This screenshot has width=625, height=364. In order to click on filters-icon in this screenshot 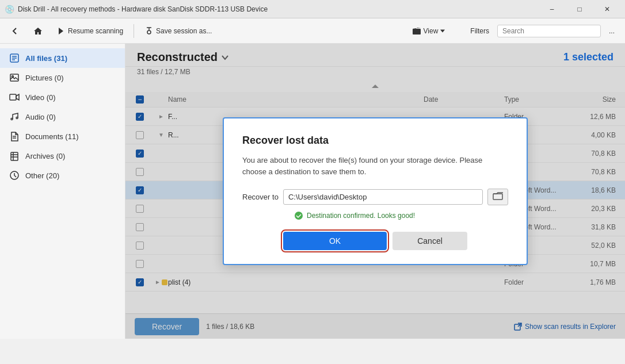, I will do `click(463, 31)`.